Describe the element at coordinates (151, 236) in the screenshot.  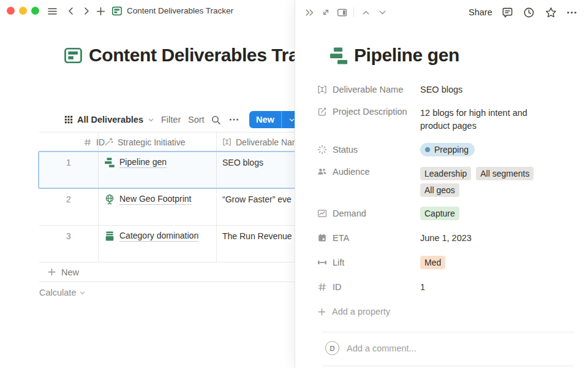
I see `cell-strategic-initiative: Category domination` at that location.